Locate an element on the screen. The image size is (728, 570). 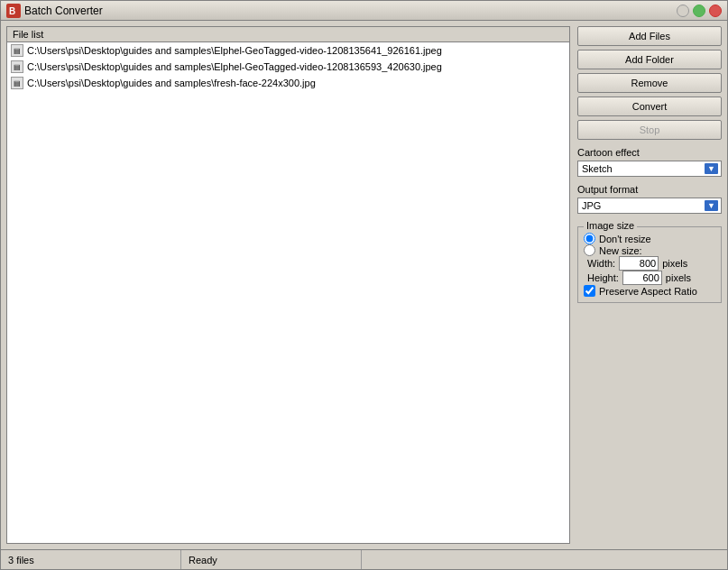
new-size-radio is located at coordinates (590, 251).